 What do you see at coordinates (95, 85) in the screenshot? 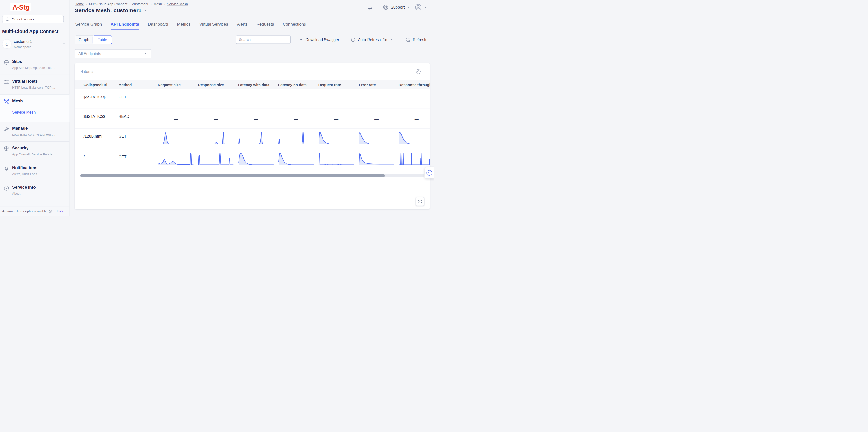
I see `column-header-collapsed-url: Collapsed url` at bounding box center [95, 85].